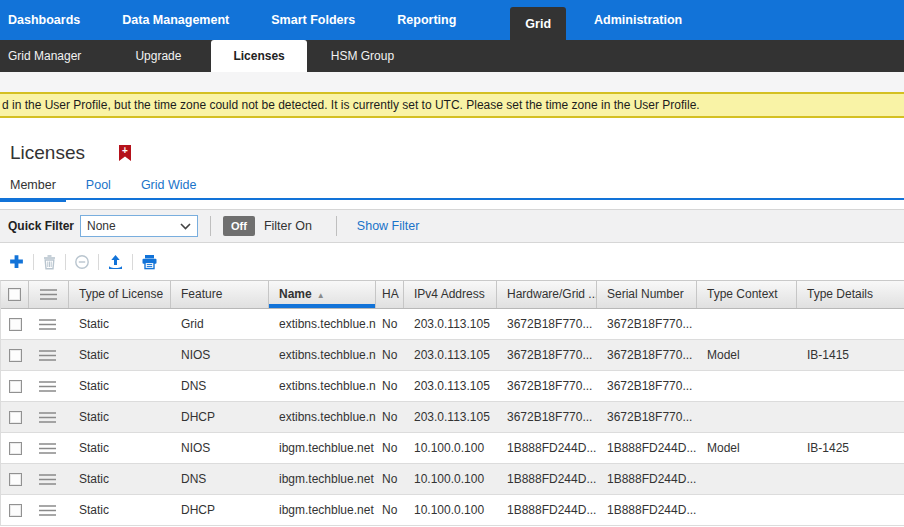 The image size is (904, 527). Describe the element at coordinates (313, 20) in the screenshot. I see `nav-smart-folders: Smart Folders` at that location.